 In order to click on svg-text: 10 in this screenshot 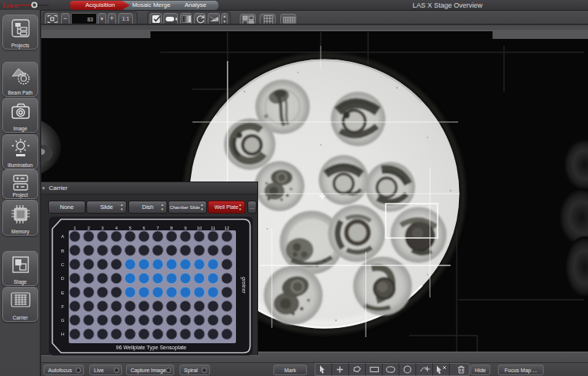, I will do `click(200, 228)`.